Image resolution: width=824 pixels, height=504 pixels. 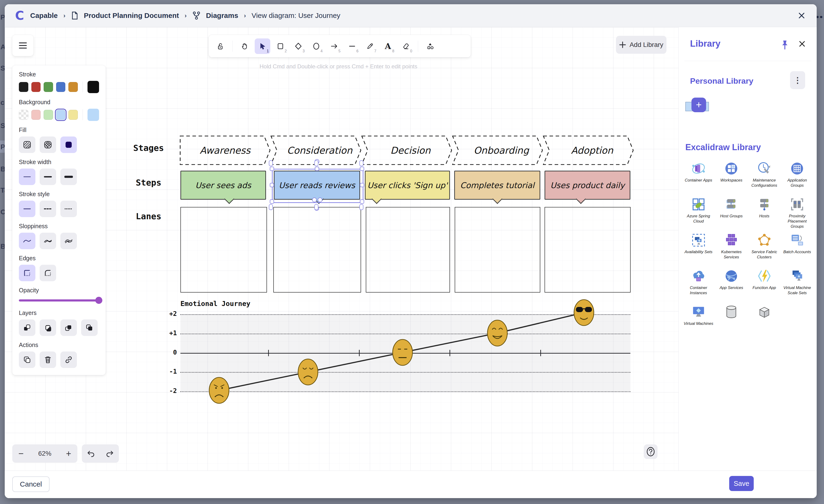 What do you see at coordinates (764, 214) in the screenshot?
I see `library-item: Hosts` at bounding box center [764, 214].